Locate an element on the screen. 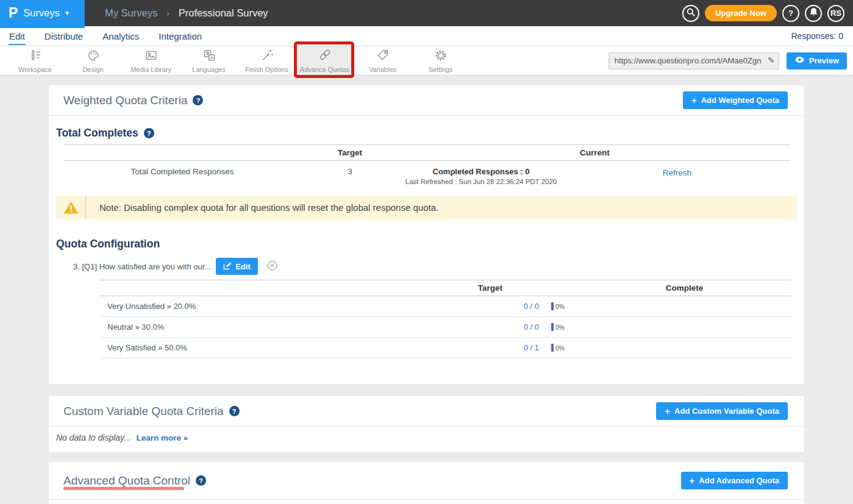  logo-accent-underline is located at coordinates (43, 27).